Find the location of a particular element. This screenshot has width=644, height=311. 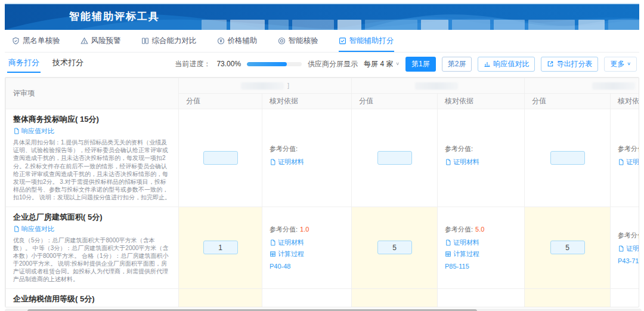

page-reference-link: P40-48 is located at coordinates (306, 266).